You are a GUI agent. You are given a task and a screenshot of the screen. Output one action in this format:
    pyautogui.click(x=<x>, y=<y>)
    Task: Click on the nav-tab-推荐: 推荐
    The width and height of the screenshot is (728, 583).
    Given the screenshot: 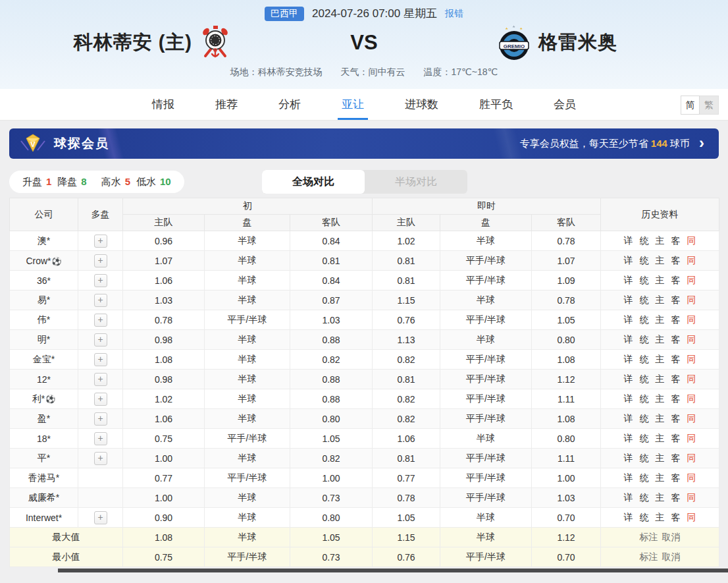 What is the action you would take?
    pyautogui.click(x=226, y=104)
    